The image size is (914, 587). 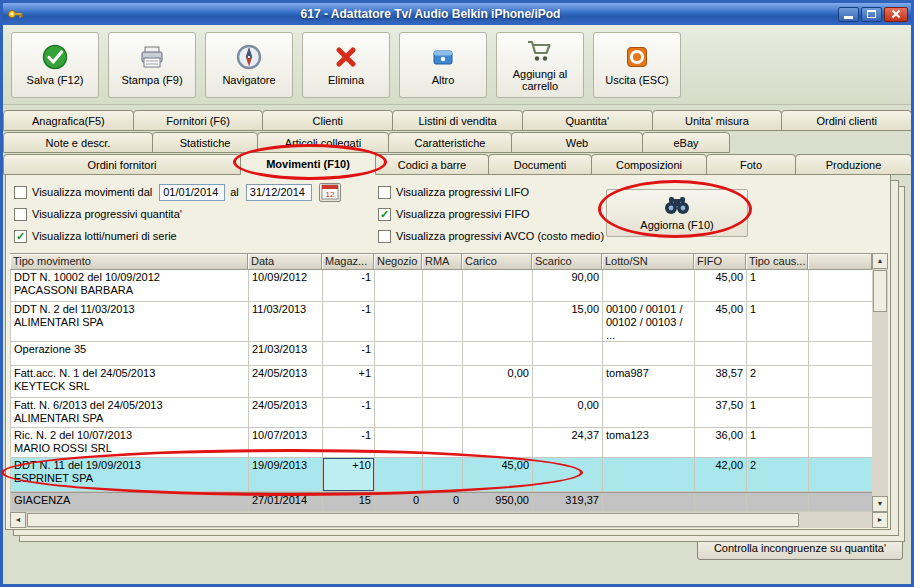 What do you see at coordinates (450, 322) in the screenshot?
I see `table-row: DDT N. 2 del 11/03/2013ALIMENTARI SPA11/…` at bounding box center [450, 322].